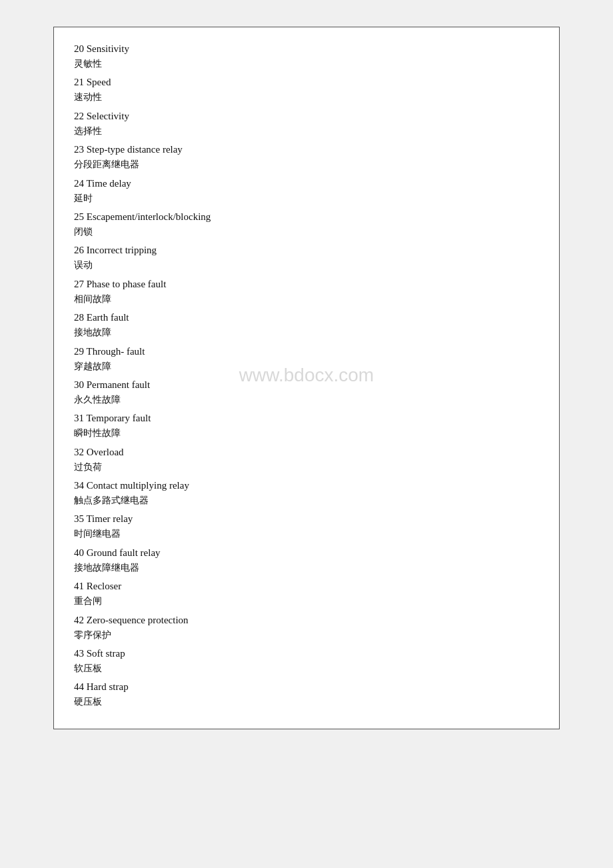 The image size is (613, 868). Describe the element at coordinates (306, 149) in the screenshot. I see `entry-english: 23 Step-type distance relay` at that location.